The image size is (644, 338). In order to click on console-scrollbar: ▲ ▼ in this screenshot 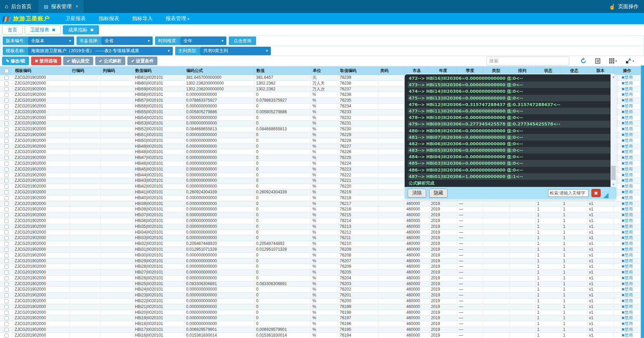, I will do `click(613, 131)`.